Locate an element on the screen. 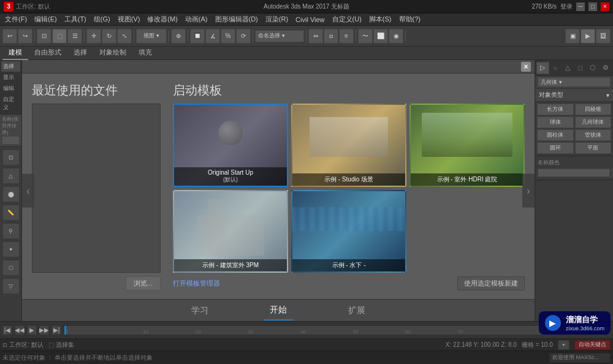 The image size is (613, 364). tool-extra2-icon: ⬡ is located at coordinates (11, 268).